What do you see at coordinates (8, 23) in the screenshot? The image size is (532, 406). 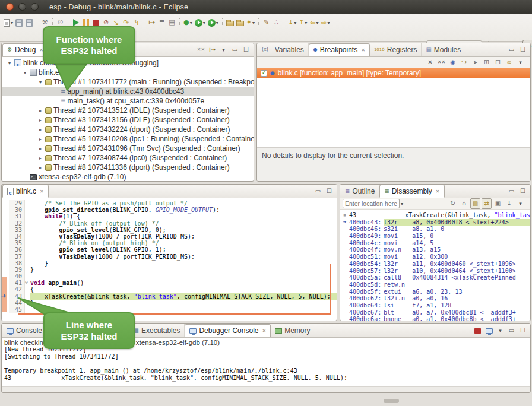 I see `new-button: ▾` at bounding box center [8, 23].